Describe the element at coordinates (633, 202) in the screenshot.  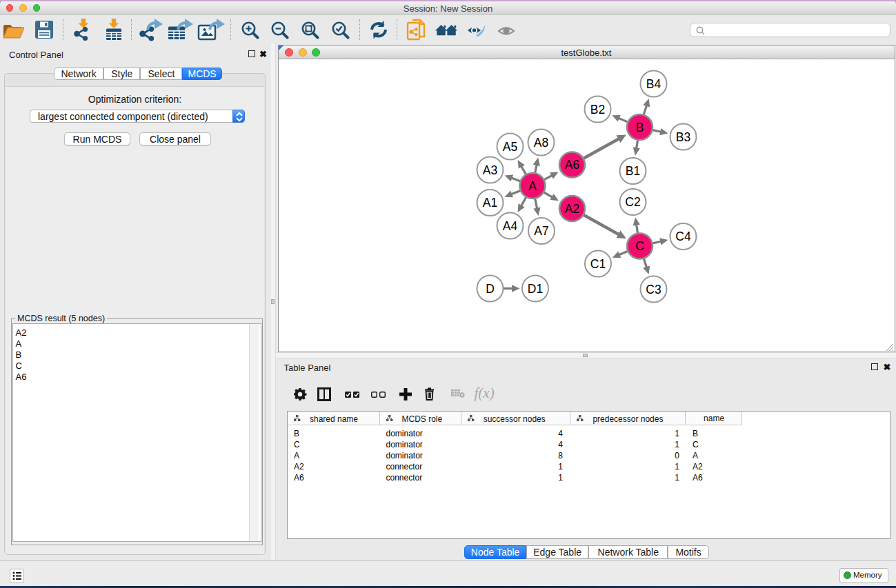
I see `svg-text: C2` at that location.